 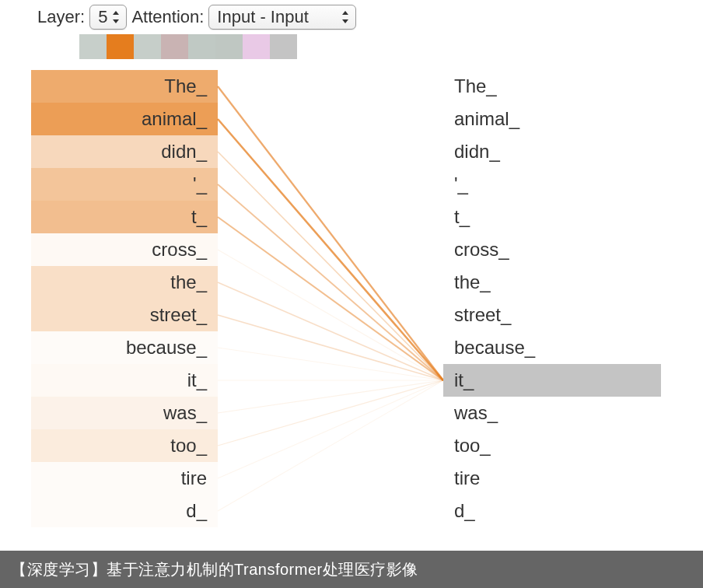 What do you see at coordinates (124, 250) in the screenshot?
I see `left-token: cross_` at bounding box center [124, 250].